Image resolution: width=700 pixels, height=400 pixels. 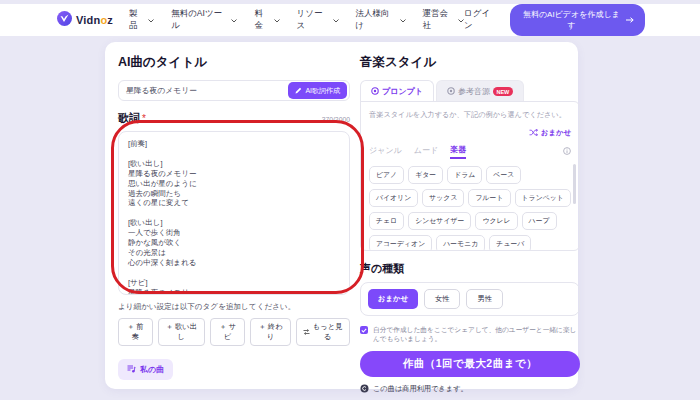 What do you see at coordinates (400, 243) in the screenshot?
I see `chip-accordion: アコーディオン` at bounding box center [400, 243].